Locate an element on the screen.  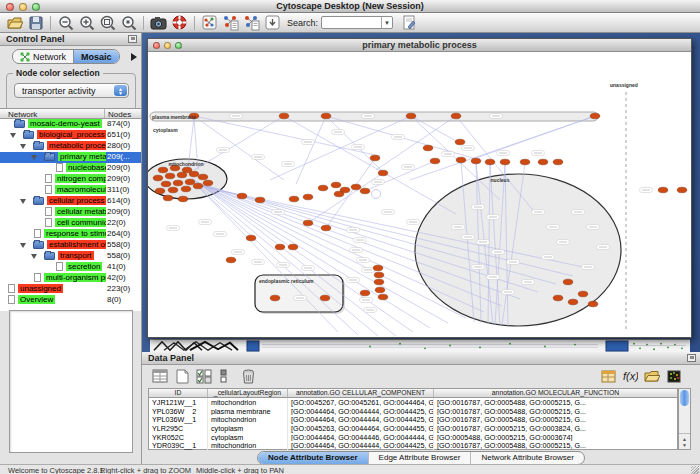
open-attributes-button is located at coordinates (652, 376).